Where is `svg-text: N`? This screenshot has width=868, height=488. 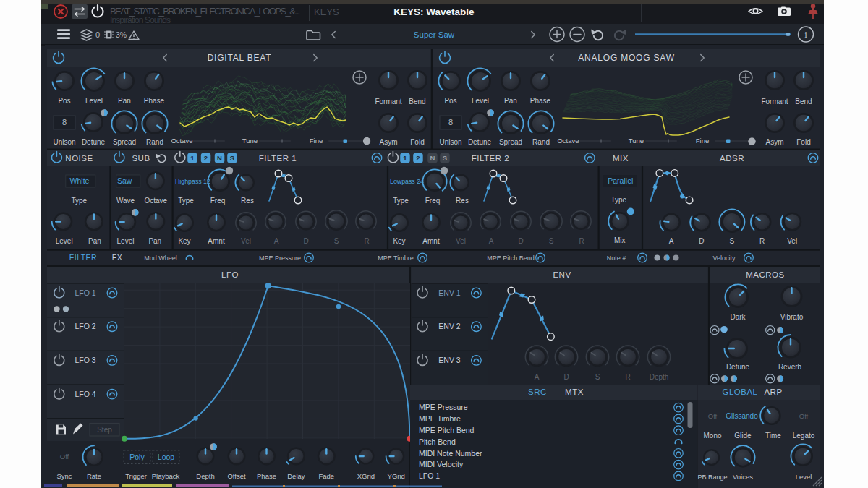
svg-text: N is located at coordinates (220, 158).